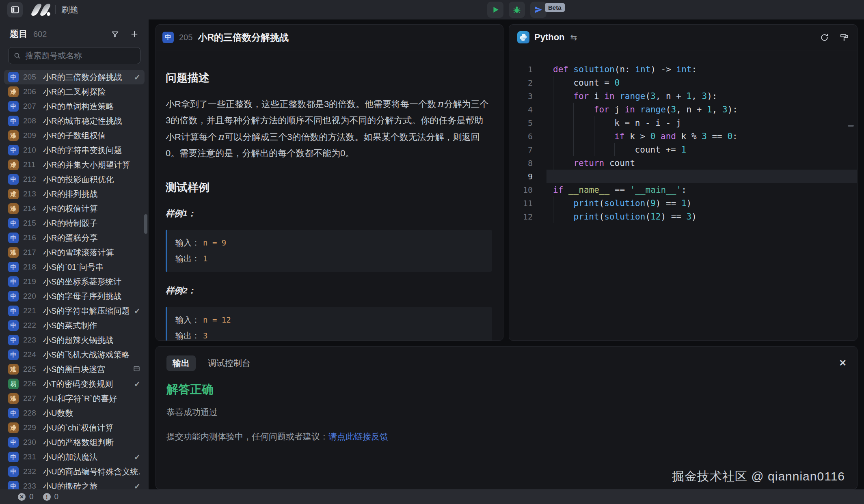 Image resolution: width=864 pixels, height=504 pixels. I want to click on app-logo, so click(42, 10).